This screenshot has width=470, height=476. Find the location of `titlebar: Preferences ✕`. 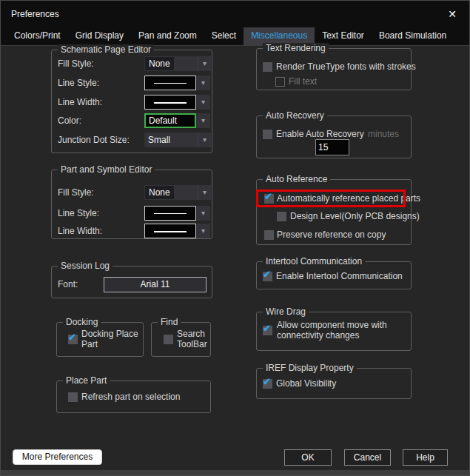

titlebar: Preferences ✕ is located at coordinates (235, 13).